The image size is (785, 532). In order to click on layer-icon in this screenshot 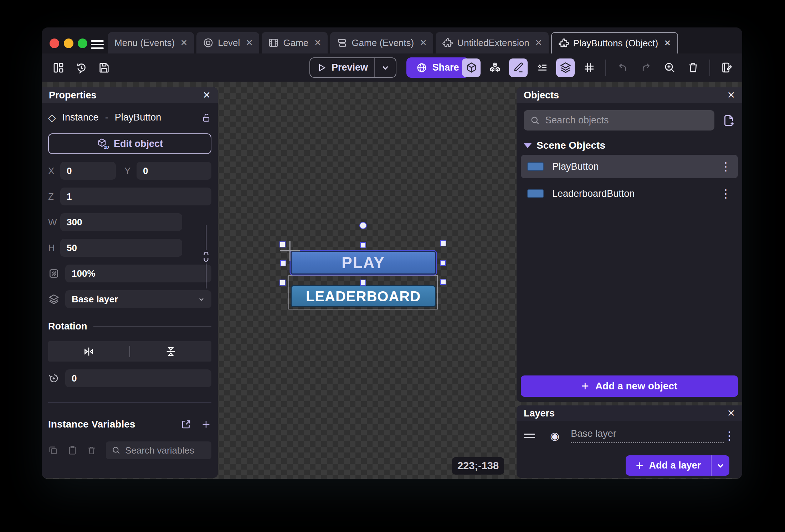, I will do `click(54, 299)`.